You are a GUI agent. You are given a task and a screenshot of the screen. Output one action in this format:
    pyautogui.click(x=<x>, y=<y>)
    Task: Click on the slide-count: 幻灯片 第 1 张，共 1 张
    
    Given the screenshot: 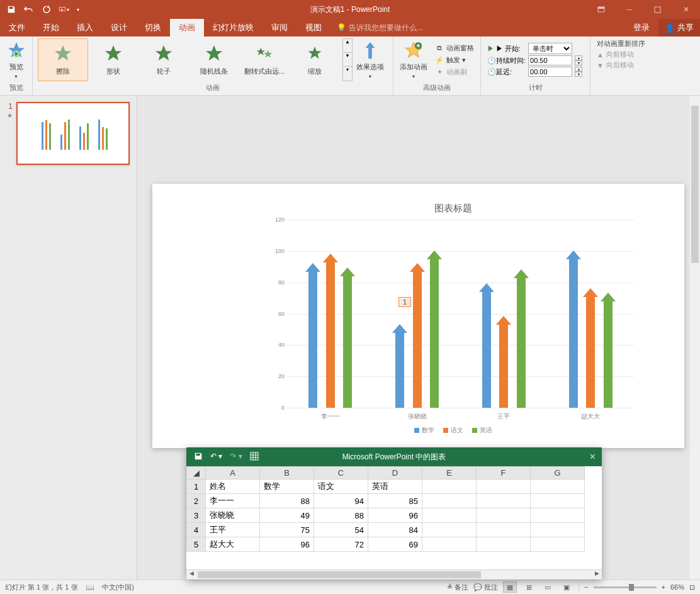 What is the action you would take?
    pyautogui.click(x=42, y=588)
    